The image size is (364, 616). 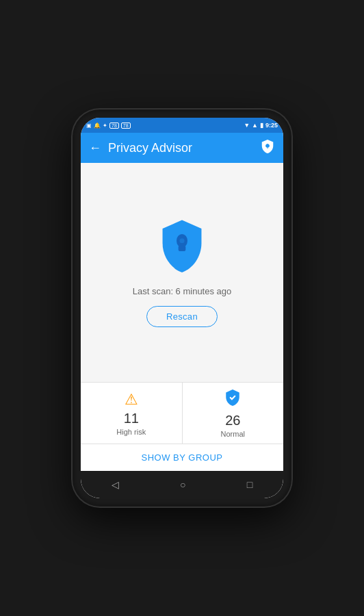 I want to click on status-icons-left: ▣ 🔔 ✦ 78 78, so click(x=108, y=126).